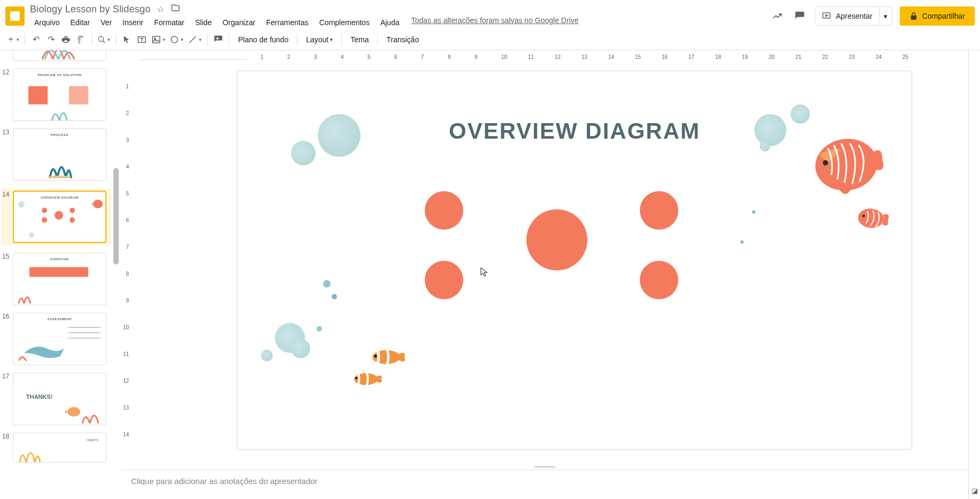 This screenshot has width=980, height=499. Describe the element at coordinates (5, 72) in the screenshot. I see `thumb-num-12: 12` at that location.